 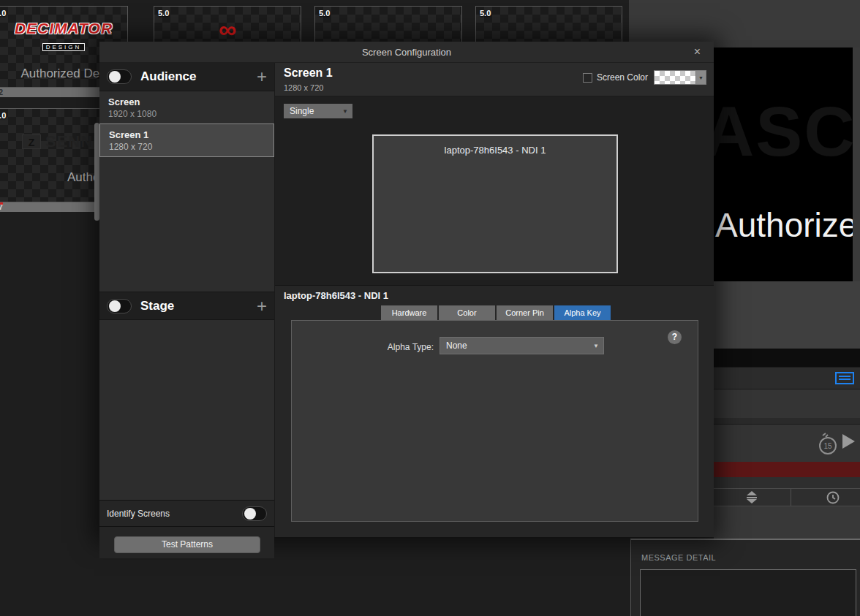 I want to click on audience-section-header: Audience +, so click(x=187, y=77).